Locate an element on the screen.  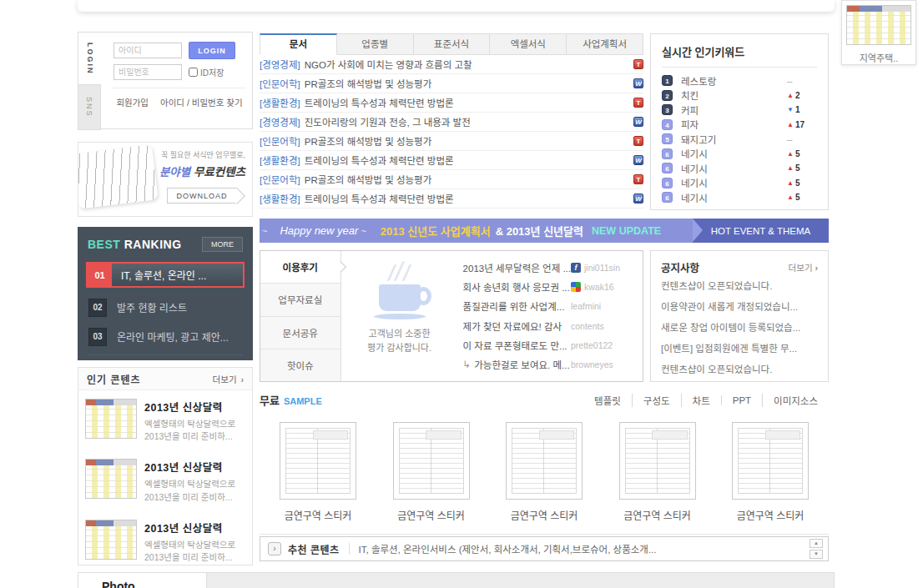
hot-event-link: HOT EVENT & THEMA is located at coordinates (761, 230).